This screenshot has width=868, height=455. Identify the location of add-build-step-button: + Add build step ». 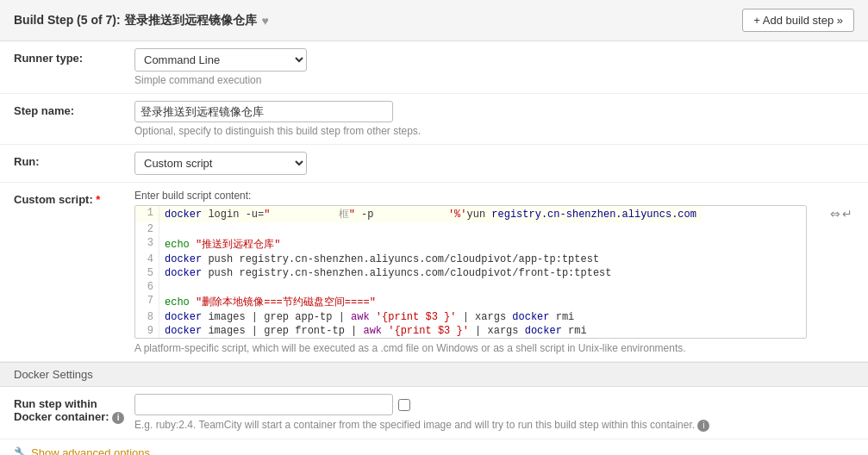
(798, 21).